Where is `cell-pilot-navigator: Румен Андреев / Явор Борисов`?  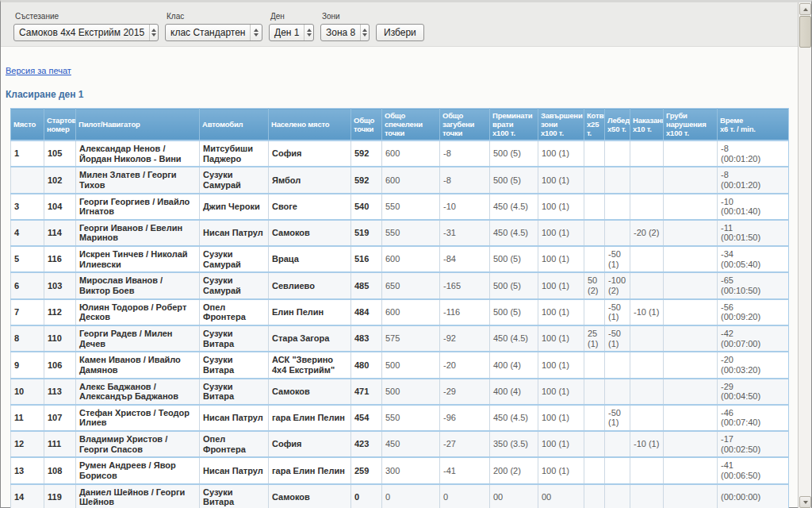
cell-pilot-navigator: Румен Андреев / Явор Борисов is located at coordinates (138, 470).